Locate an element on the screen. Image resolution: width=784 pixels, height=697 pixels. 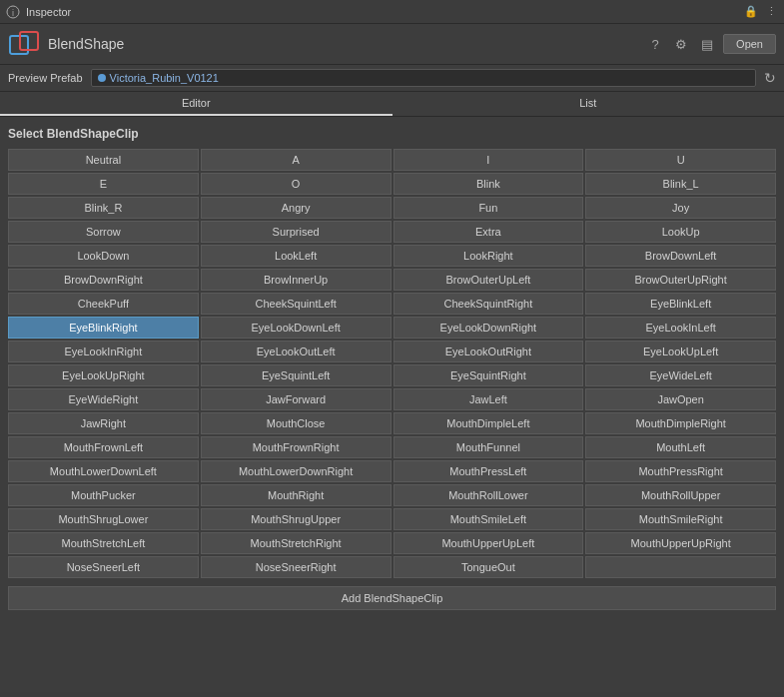
grid-cell: Joy is located at coordinates (681, 208).